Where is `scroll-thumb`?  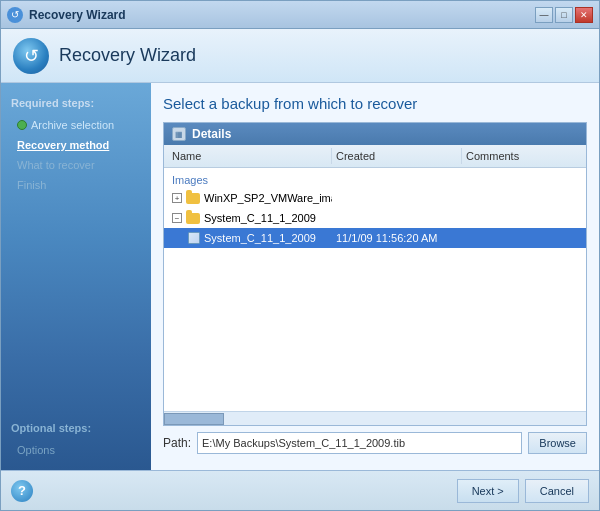 scroll-thumb is located at coordinates (194, 419).